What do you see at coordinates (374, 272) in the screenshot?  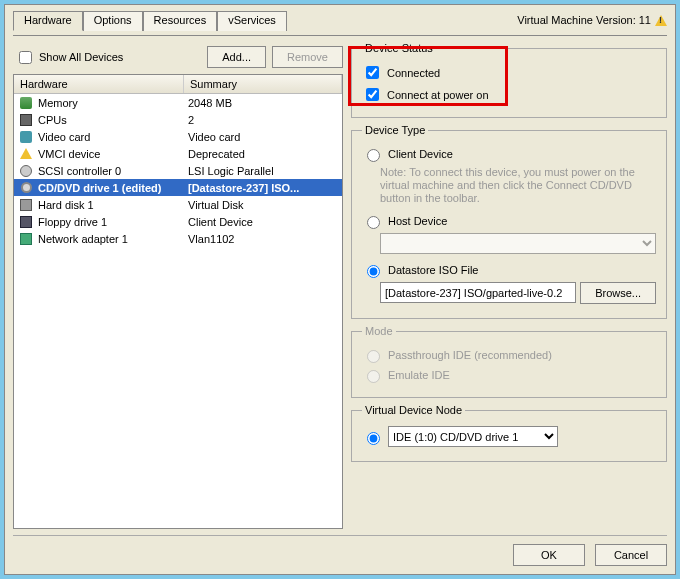 I see `datastore-iso-radio` at bounding box center [374, 272].